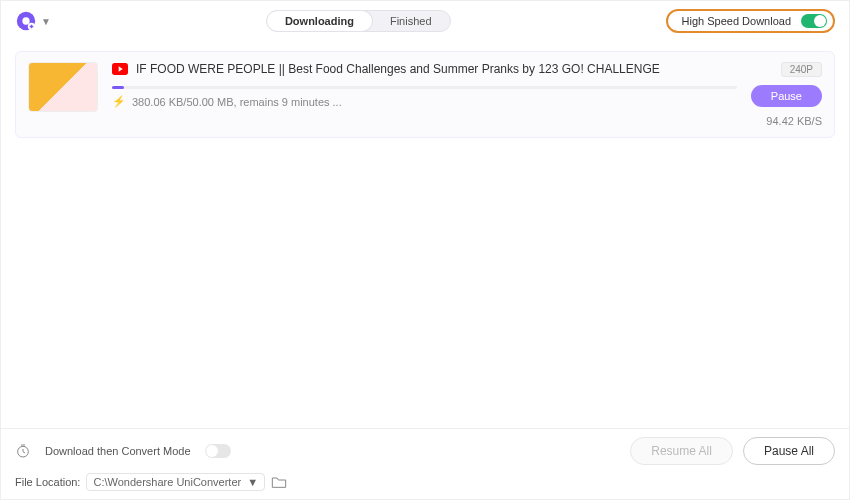 This screenshot has height=500, width=850. What do you see at coordinates (802, 70) in the screenshot?
I see `quality-badge: 240P` at bounding box center [802, 70].